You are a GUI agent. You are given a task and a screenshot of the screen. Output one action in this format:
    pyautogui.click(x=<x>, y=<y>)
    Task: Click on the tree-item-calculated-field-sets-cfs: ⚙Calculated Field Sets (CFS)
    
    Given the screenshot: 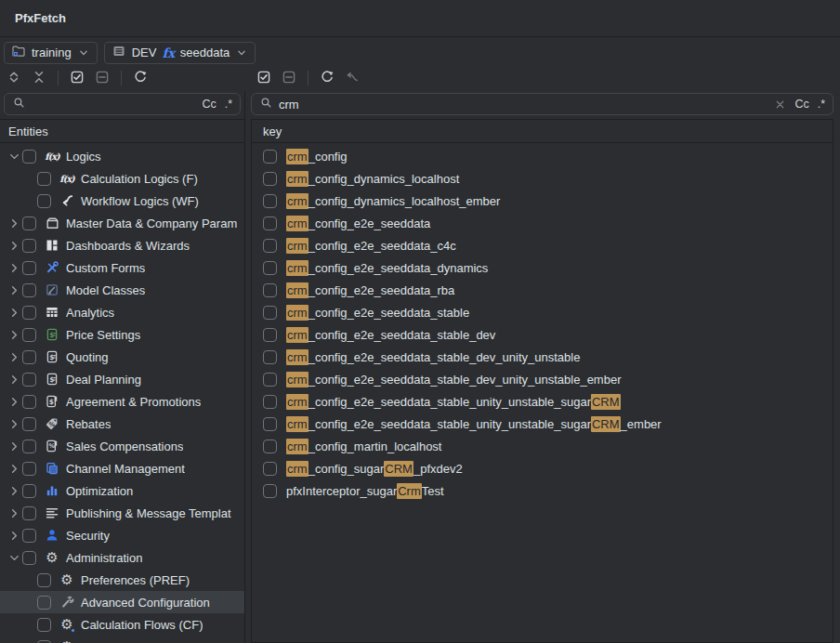 What is the action you would take?
    pyautogui.click(x=123, y=639)
    